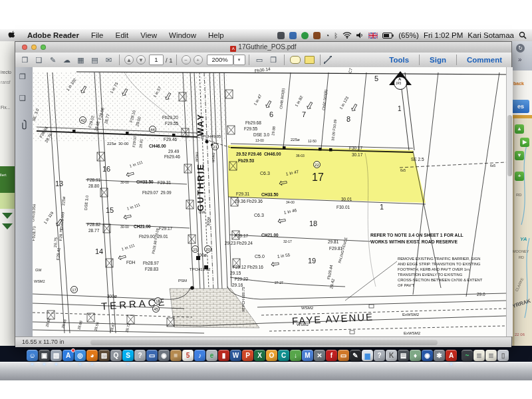 This screenshot has height=399, width=532. Describe the element at coordinates (519, 129) in the screenshot. I see `map-pan-up-button: ▲` at that location.